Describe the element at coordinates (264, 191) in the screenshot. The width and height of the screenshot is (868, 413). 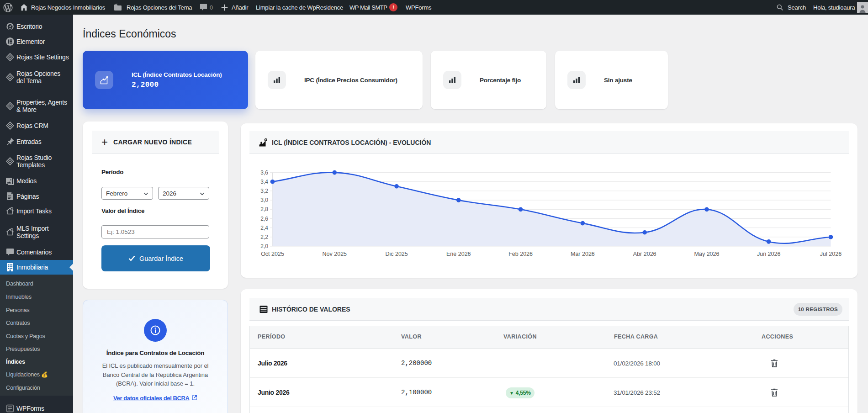
I see `svg-text: 3,2` at that location.